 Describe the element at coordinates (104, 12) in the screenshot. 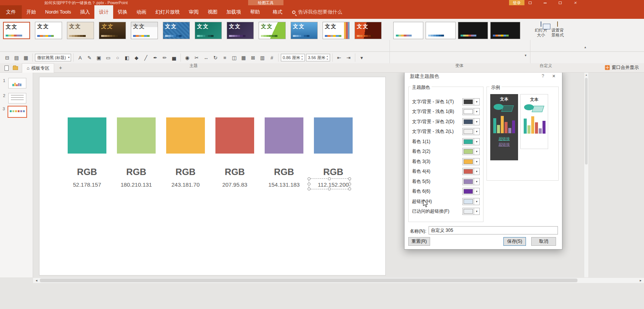

I see `tab-design: 设计` at that location.